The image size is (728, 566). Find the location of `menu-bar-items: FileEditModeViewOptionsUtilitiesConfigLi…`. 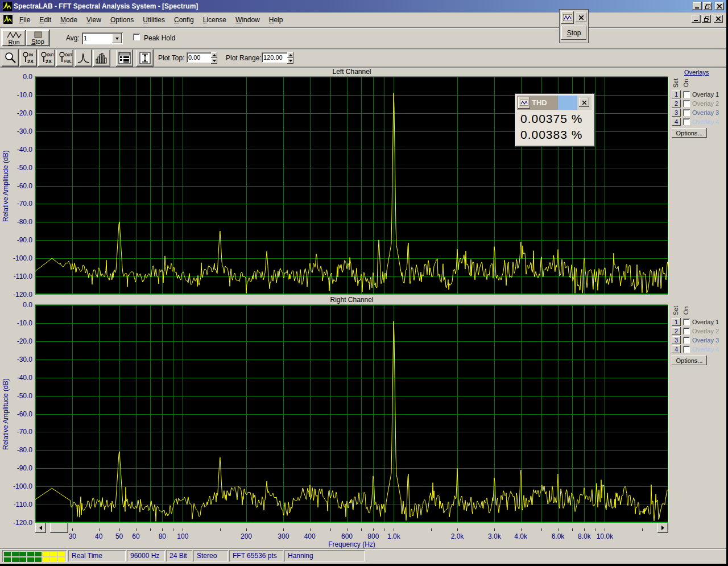

menu-bar-items: FileEditModeViewOptionsUtilitiesConfigLi… is located at coordinates (151, 20).